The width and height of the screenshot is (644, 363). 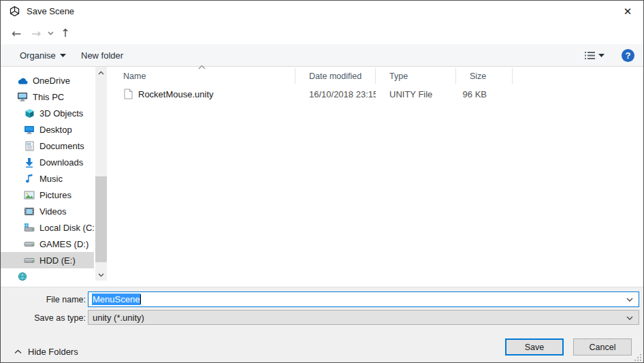 I want to click on sidebar-item-3d-objects: 3D Objects, so click(x=48, y=113).